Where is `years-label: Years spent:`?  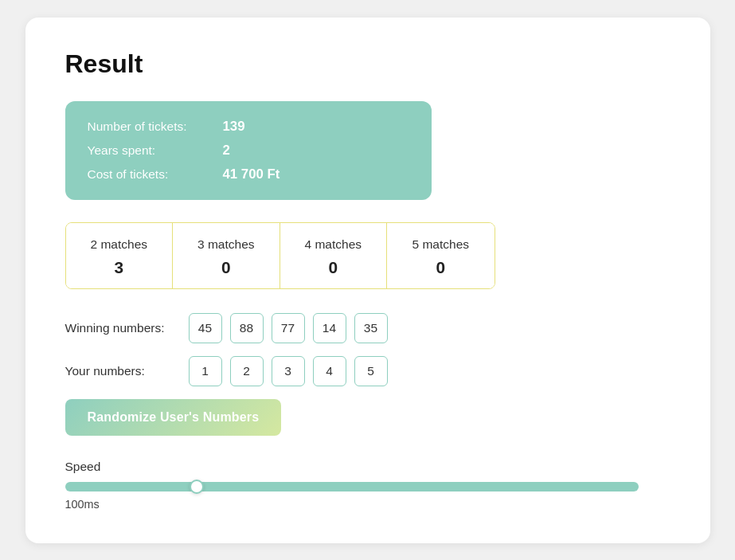
years-label: Years spent: is located at coordinates (155, 151).